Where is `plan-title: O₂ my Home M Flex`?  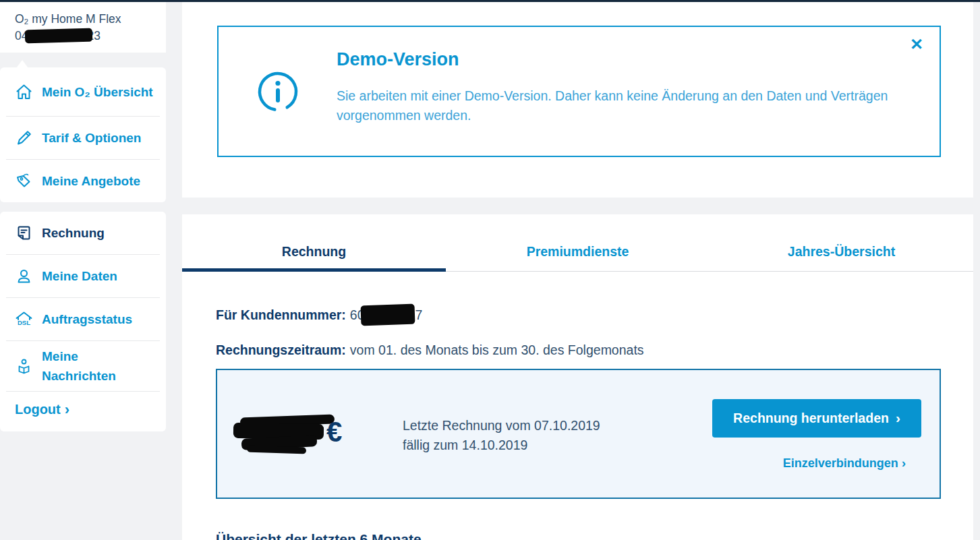 plan-title: O₂ my Home M Flex is located at coordinates (87, 19).